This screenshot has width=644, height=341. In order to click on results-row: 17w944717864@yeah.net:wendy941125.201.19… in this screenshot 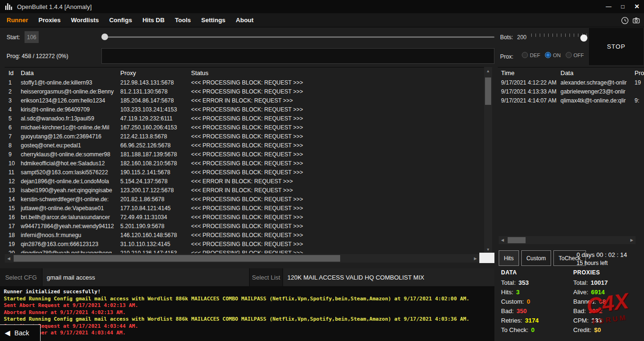, I will do `click(244, 226)`.